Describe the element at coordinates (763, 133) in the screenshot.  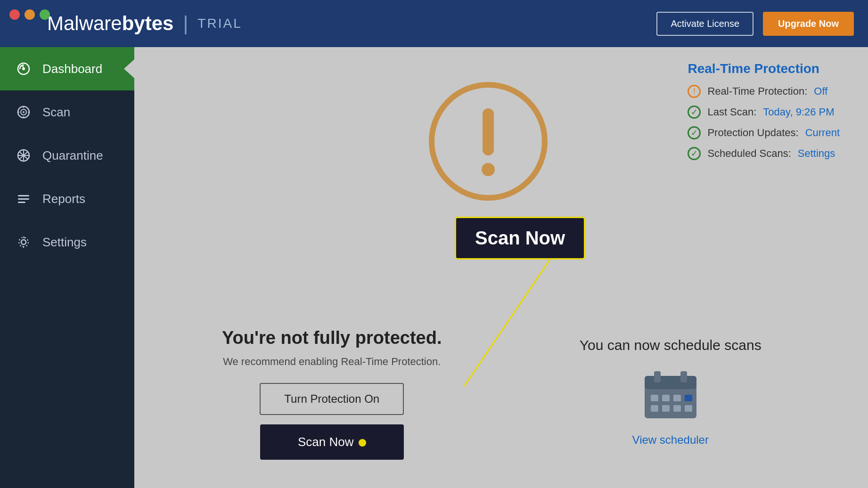
I see `status-row-updates: ✓ Protection Updates: Current` at that location.